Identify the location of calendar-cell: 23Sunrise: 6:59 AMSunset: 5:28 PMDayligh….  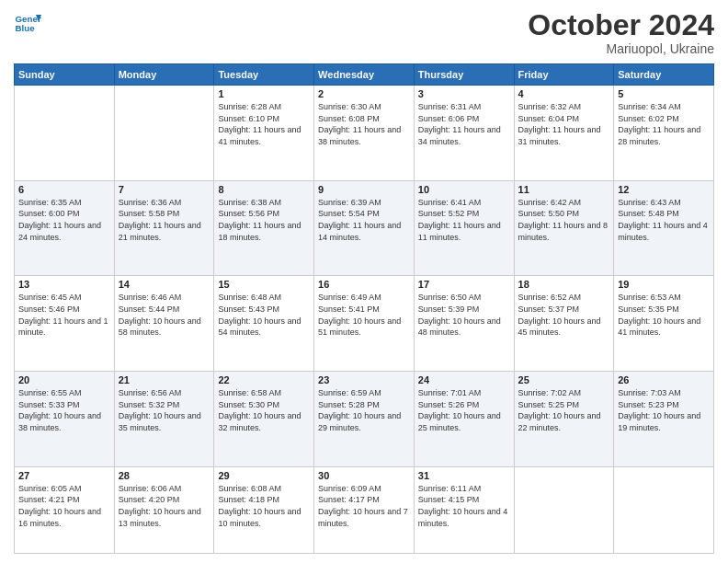
(364, 419).